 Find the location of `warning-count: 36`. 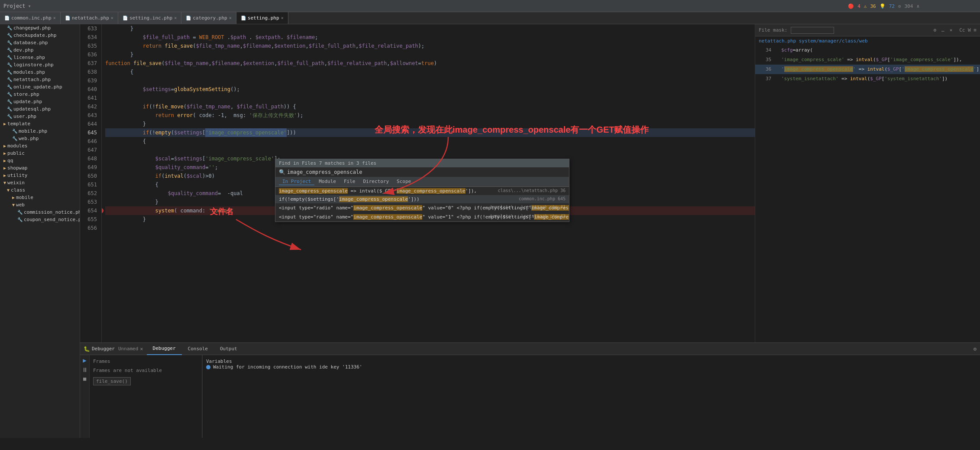

warning-count: 36 is located at coordinates (873, 6).